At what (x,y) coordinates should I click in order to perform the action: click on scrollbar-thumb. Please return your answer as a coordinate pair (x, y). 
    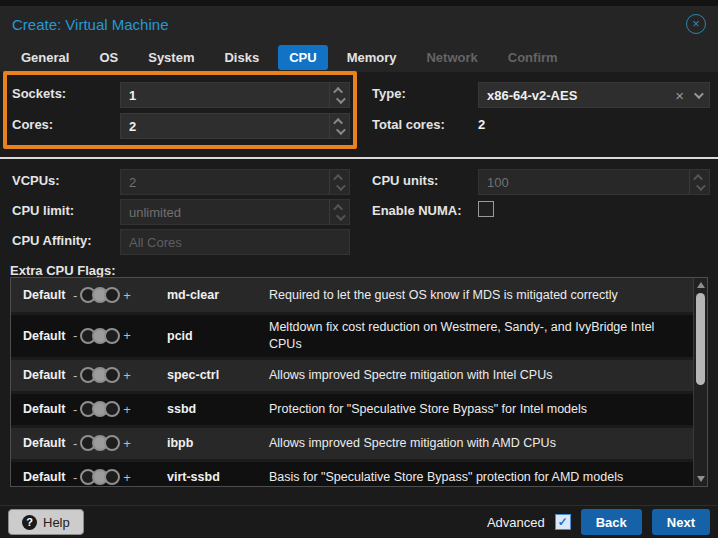
    Looking at the image, I should click on (700, 339).